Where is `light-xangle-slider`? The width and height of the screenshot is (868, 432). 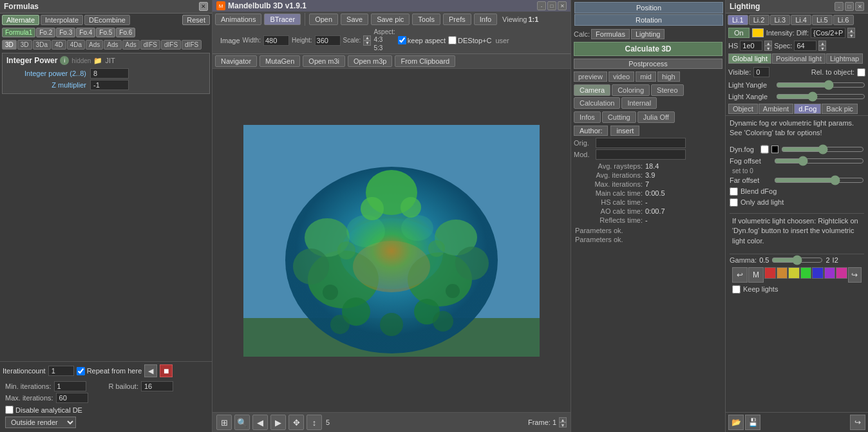 light-xangle-slider is located at coordinates (820, 97).